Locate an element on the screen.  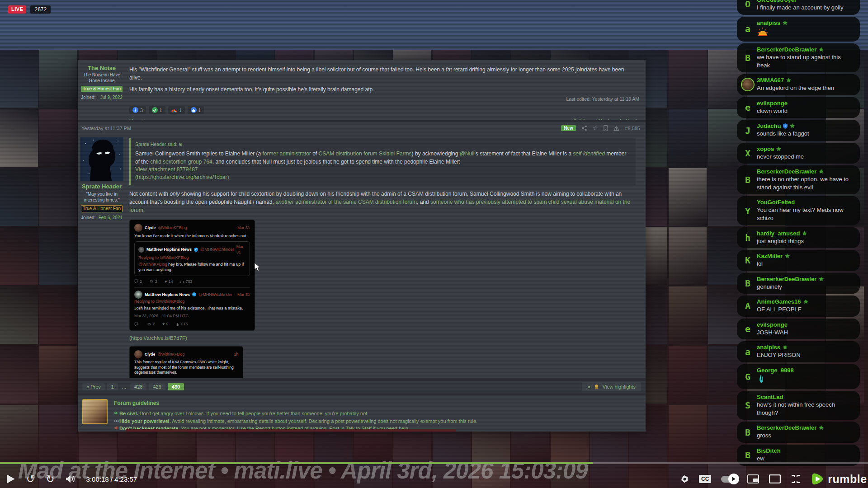
pip-button is located at coordinates (753, 479).